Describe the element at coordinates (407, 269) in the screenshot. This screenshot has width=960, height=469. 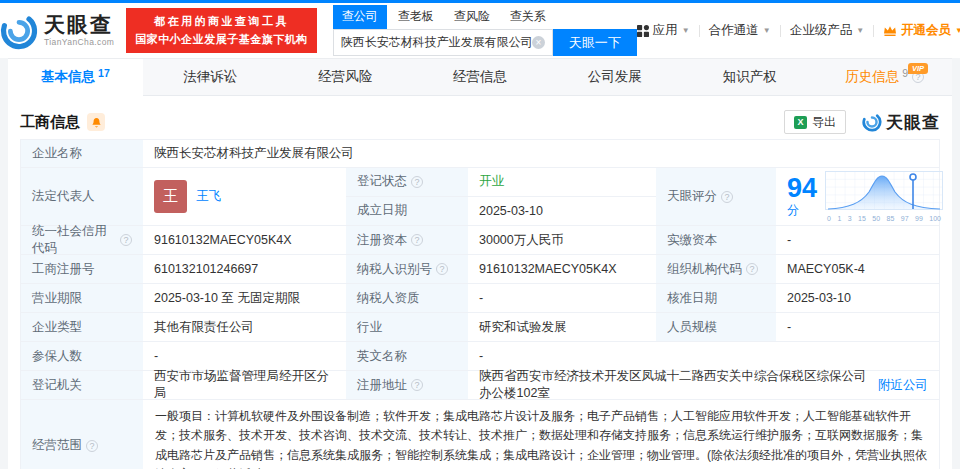
I see `field-label: 纳税人识别号?` at that location.